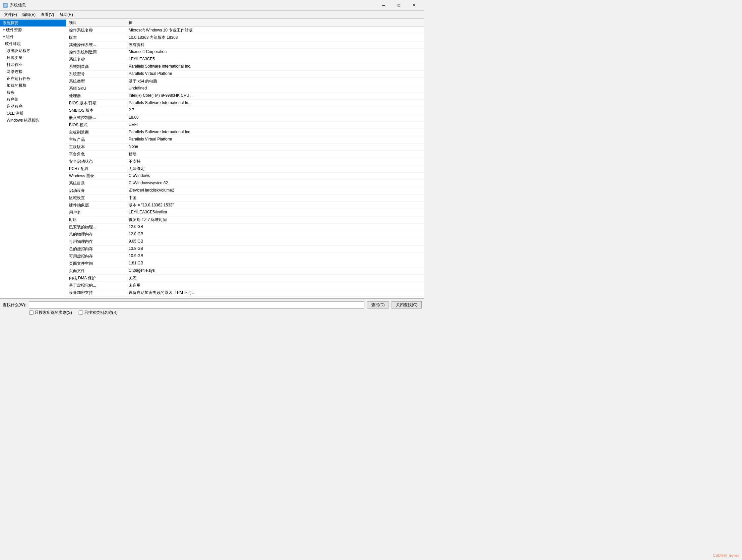 The width and height of the screenshot is (742, 560). What do you see at coordinates (96, 286) in the screenshot?
I see `table-cell-name: 基于虚拟化的...` at bounding box center [96, 286].